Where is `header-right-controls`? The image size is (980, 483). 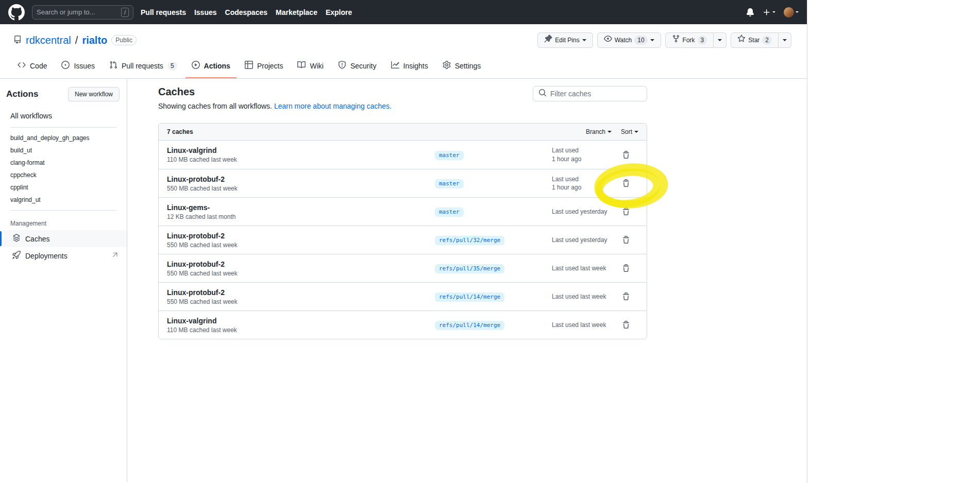
header-right-controls is located at coordinates (772, 12).